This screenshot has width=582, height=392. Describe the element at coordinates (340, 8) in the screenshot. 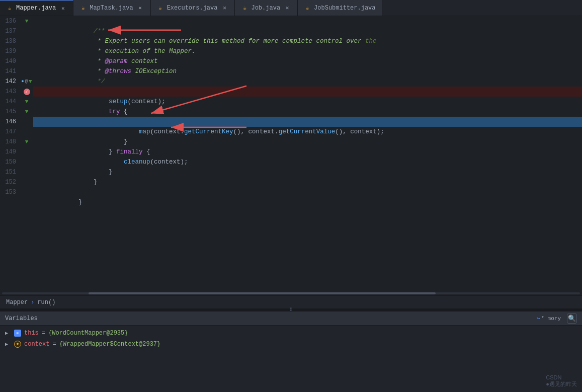

I see `tab-jobsubmitter-java: ☕ JobSubmitter.java` at that location.